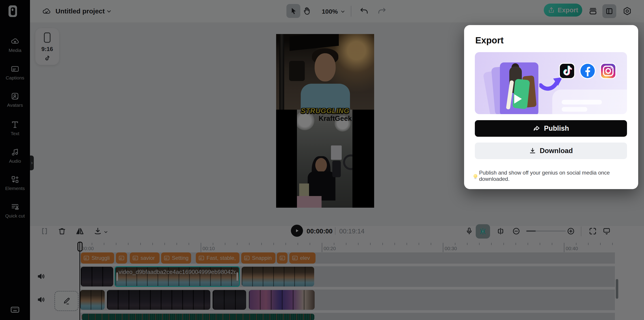 The height and width of the screenshot is (320, 644). Describe the element at coordinates (519, 88) in the screenshot. I see `illustration-video-card` at that location.